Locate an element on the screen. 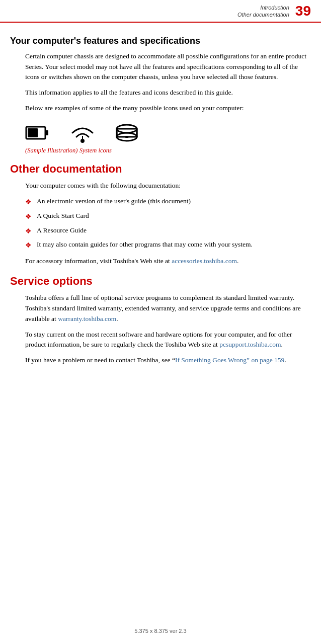 This screenshot has width=321, height=644. page-header: Introduction Other documentation 39 is located at coordinates (160, 11).